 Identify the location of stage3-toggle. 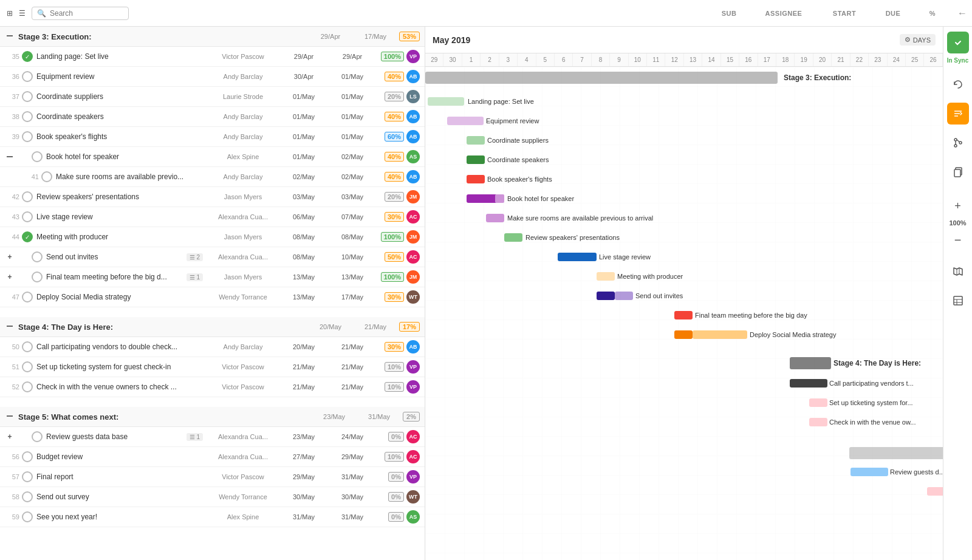
(10, 36).